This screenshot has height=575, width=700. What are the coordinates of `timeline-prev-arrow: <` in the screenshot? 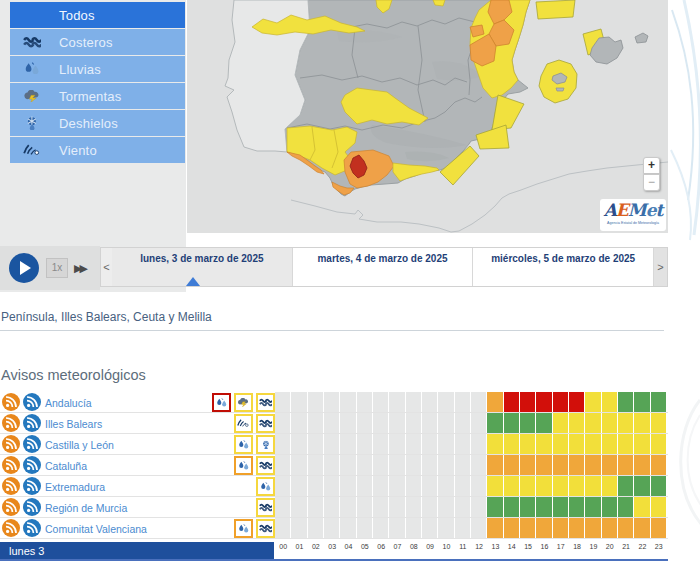 It's located at (106, 267).